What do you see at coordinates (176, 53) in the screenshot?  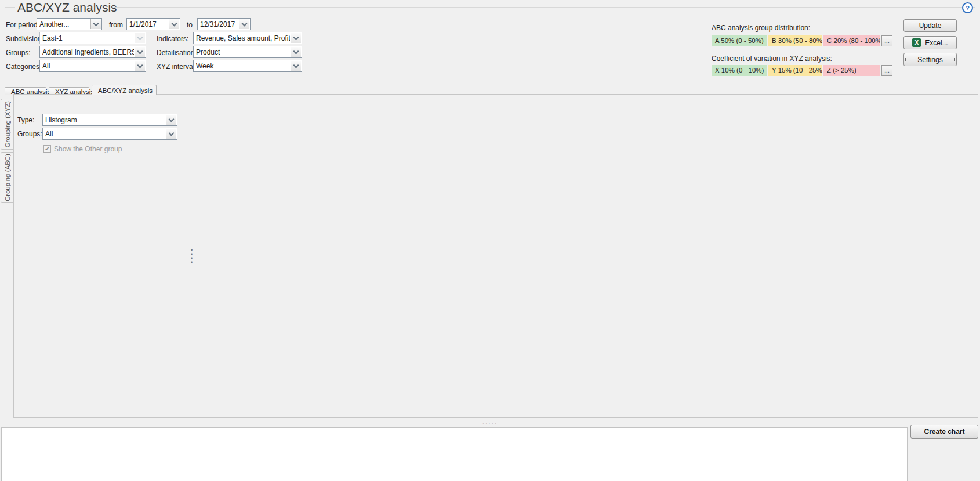 I see `detailisation-label: Detailisation:` at bounding box center [176, 53].